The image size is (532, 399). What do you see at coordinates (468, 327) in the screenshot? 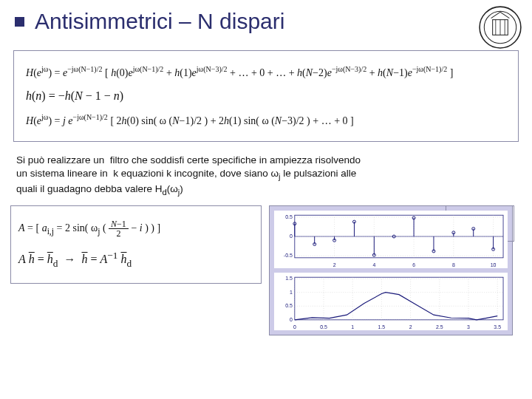
I see `svg-text: 3` at bounding box center [468, 327].